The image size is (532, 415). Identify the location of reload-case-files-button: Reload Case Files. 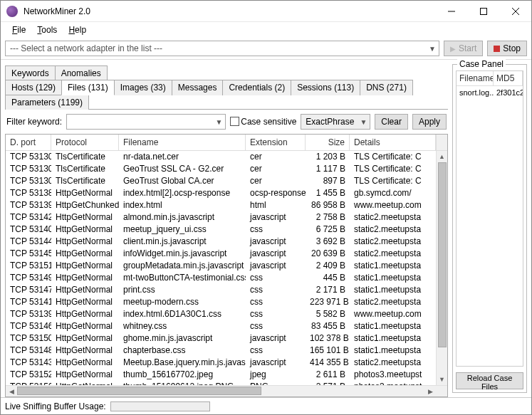
(490, 381).